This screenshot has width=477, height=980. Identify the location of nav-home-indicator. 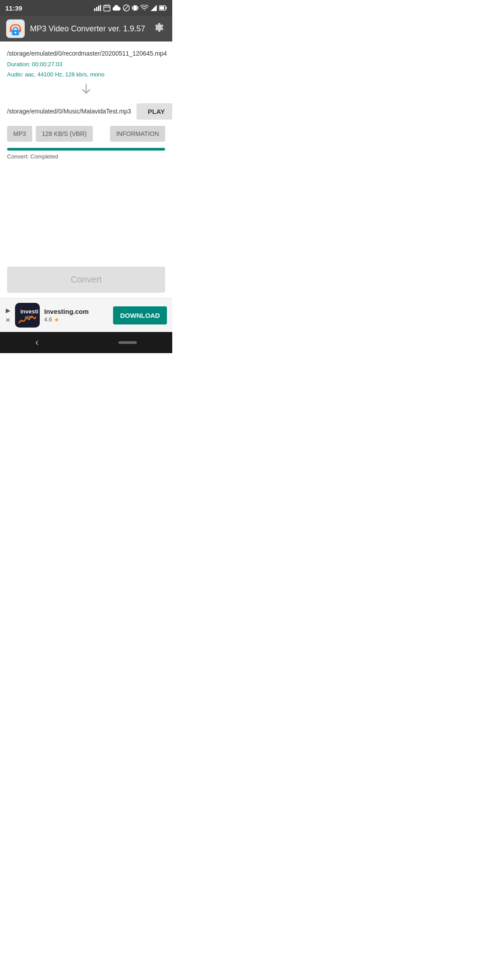
(128, 343).